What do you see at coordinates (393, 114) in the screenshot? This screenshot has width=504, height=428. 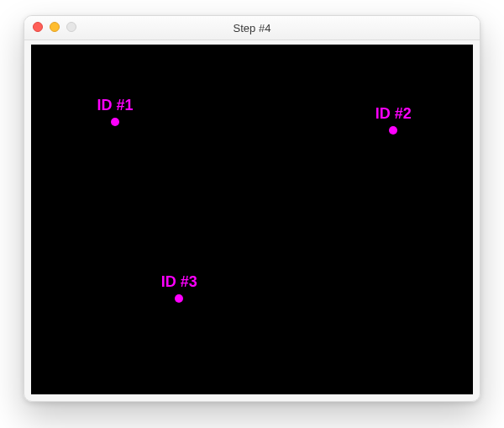 I see `point-label: ID #2` at bounding box center [393, 114].